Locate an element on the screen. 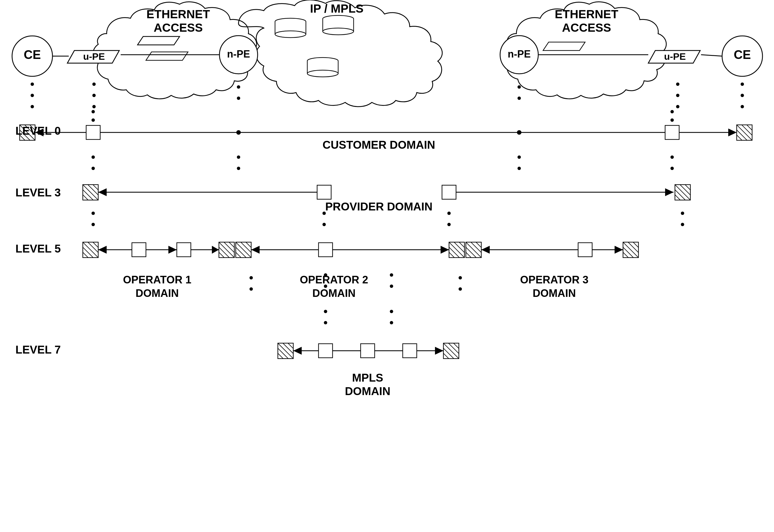 The height and width of the screenshot is (532, 774). provider-domain-label: PROVIDER DOMAIN is located at coordinates (379, 207).